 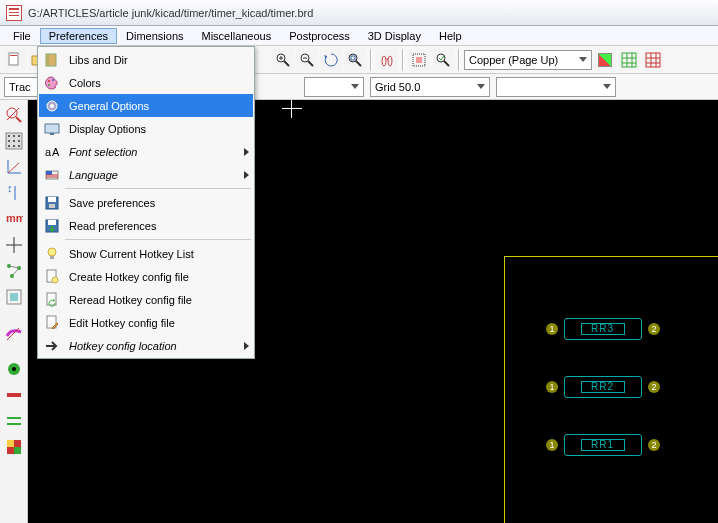 I want to click on units-mm-button: mm, so click(x=14, y=219).